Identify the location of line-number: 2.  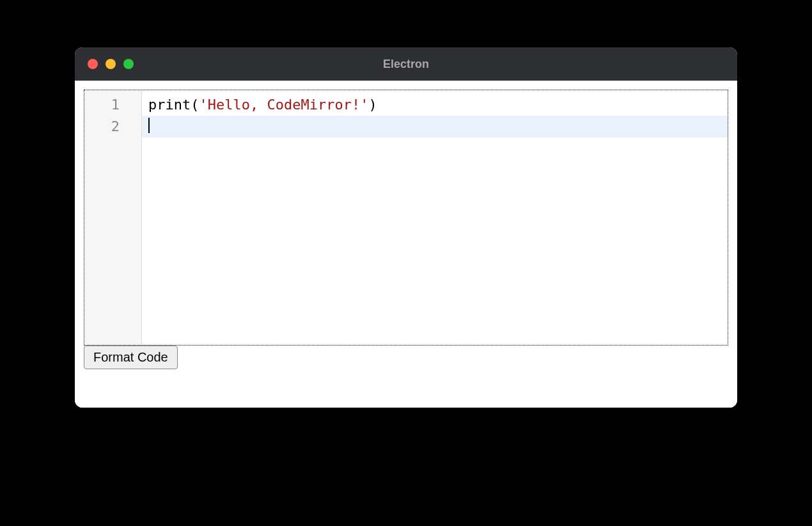
(113, 127).